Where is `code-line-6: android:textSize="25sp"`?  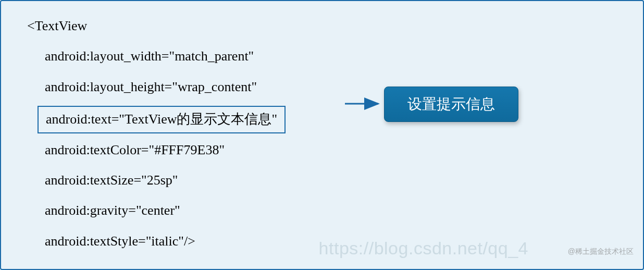 code-line-6: android:textSize="25sp" is located at coordinates (322, 180).